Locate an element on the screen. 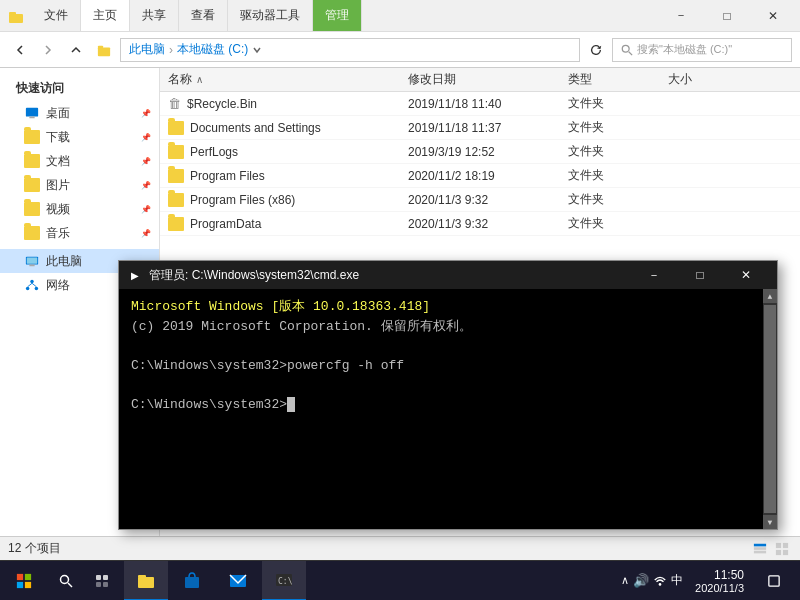 The image size is (800, 600). taskbar-app-mail is located at coordinates (238, 581).